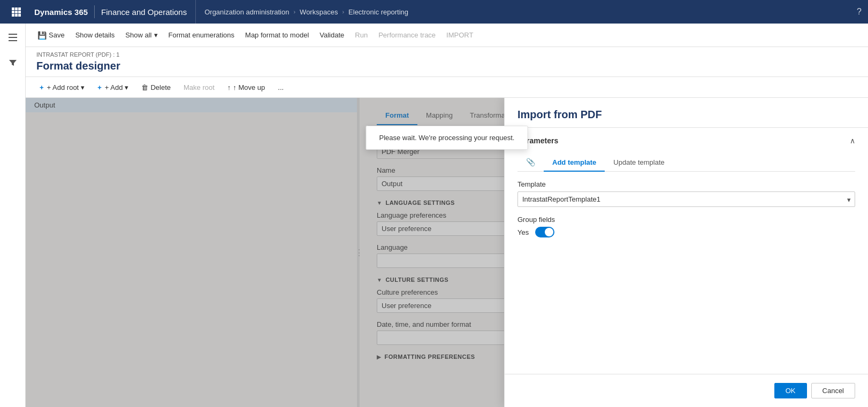 The image size is (868, 407). What do you see at coordinates (686, 199) in the screenshot?
I see `template-select-wrap: IntrastatReportTemplate1 ▾` at bounding box center [686, 199].